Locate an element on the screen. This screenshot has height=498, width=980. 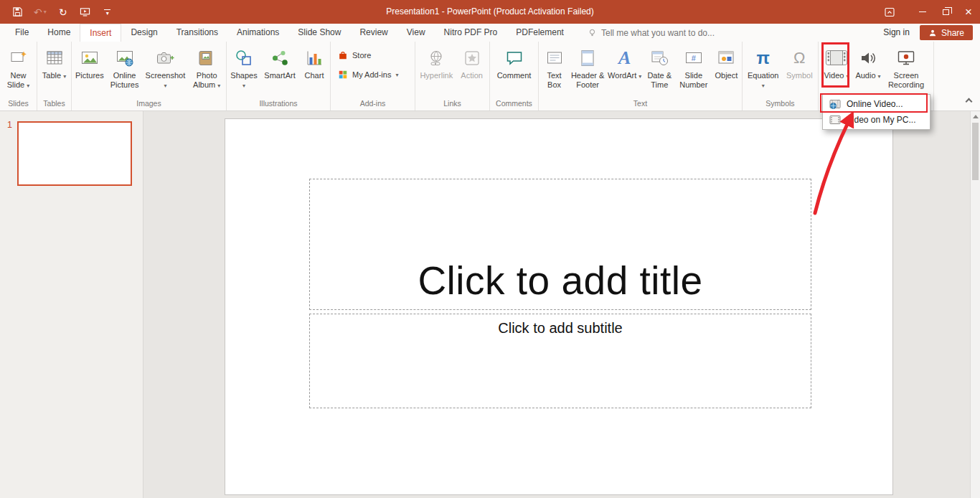
store-button: Store is located at coordinates (354, 55).